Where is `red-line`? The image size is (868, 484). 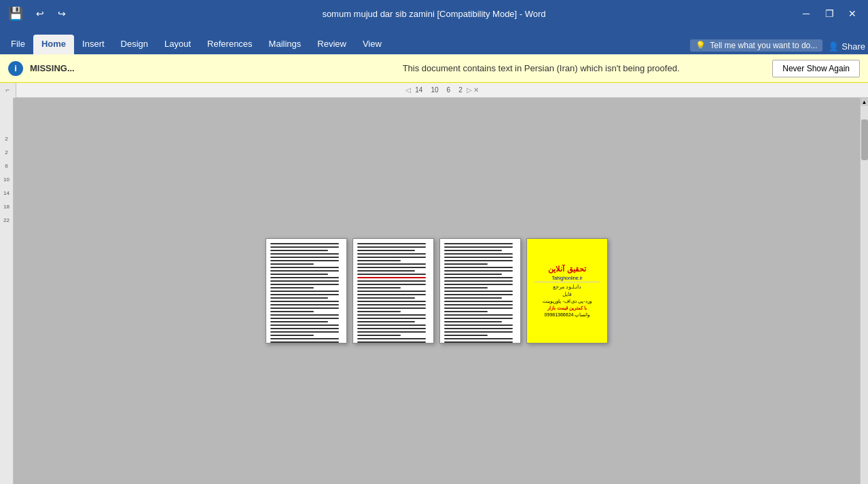
red-line is located at coordinates (391, 278).